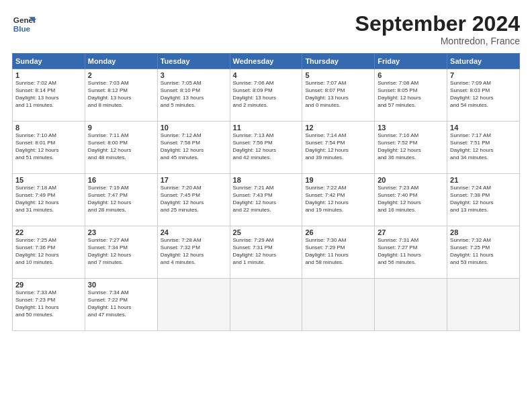 The image size is (532, 411). Describe the element at coordinates (193, 148) in the screenshot. I see `table-cell: 10Sunrise: 7:12 AM Sunset: 7:58 PM Dayli…` at that location.